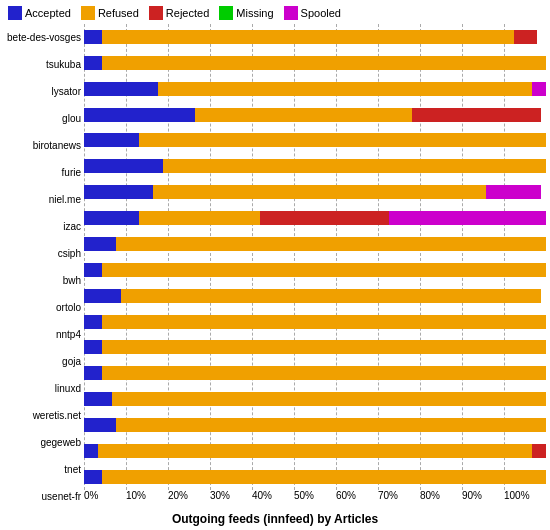  Describe the element at coordinates (315, 115) in the screenshot. I see `bar-row: 3103907` at that location.